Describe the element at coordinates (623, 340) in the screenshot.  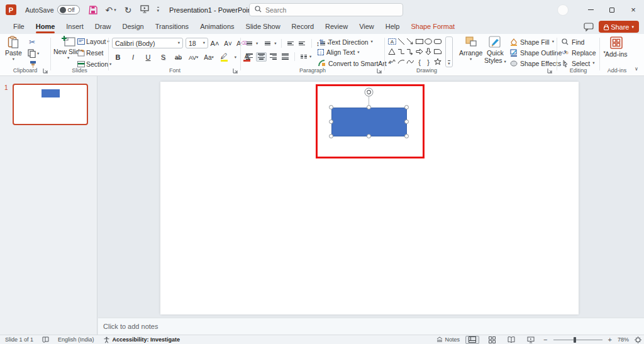
I see `zoom-level: 78%` at that location.